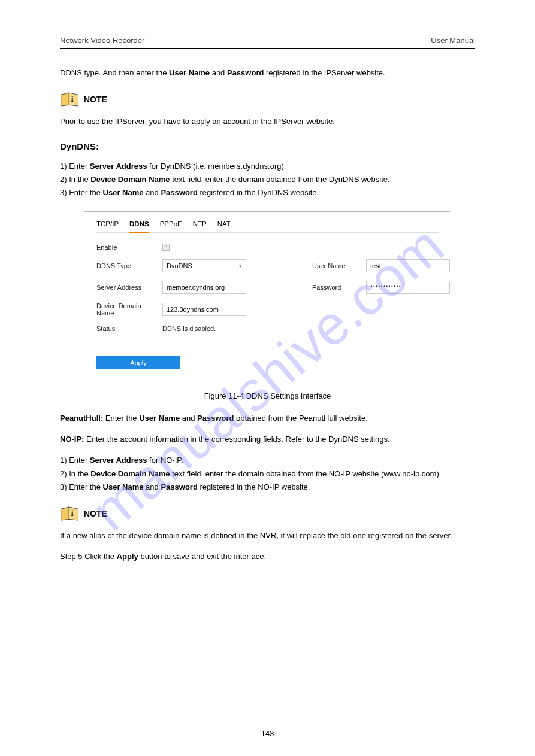 This screenshot has height=756, width=535. Describe the element at coordinates (126, 309) in the screenshot. I see `device-domain-label: Device Domain Name` at that location.